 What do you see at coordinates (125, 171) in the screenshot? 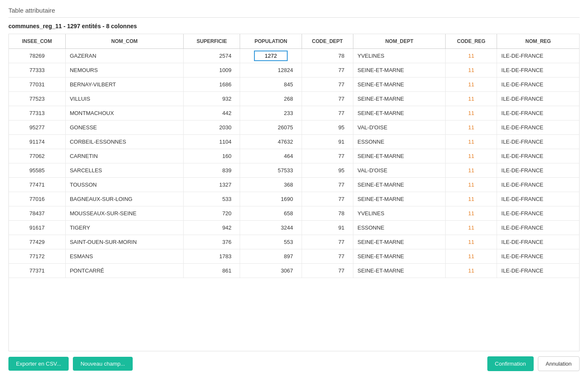
I see `cell-nom-com: SARCELLES` at bounding box center [125, 171].